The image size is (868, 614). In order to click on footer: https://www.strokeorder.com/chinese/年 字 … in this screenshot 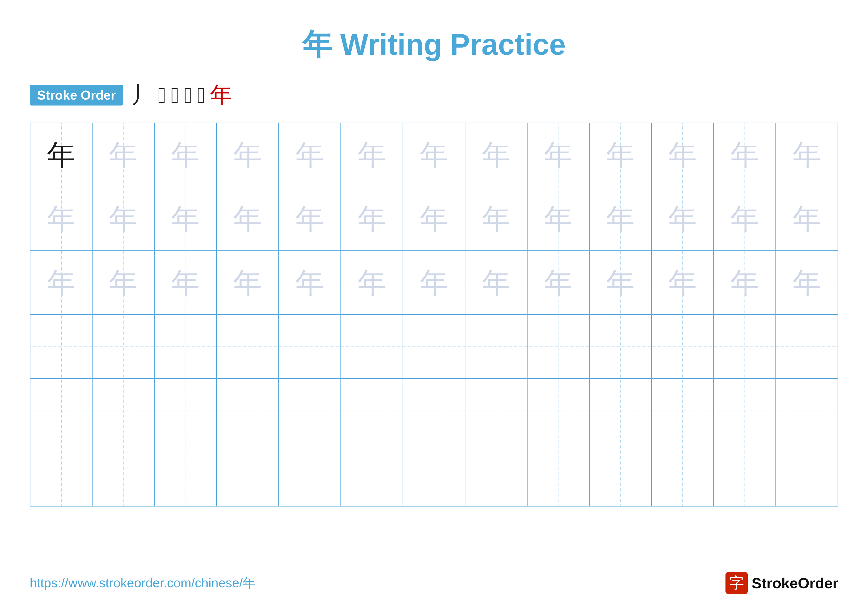, I will do `click(434, 583)`.